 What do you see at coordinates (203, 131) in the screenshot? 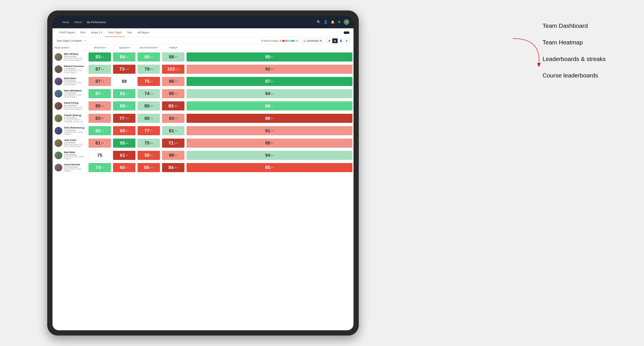
I see `table-row: Chris Robertson✓ 1-5 Handicap Craigmilla…` at bounding box center [203, 131].